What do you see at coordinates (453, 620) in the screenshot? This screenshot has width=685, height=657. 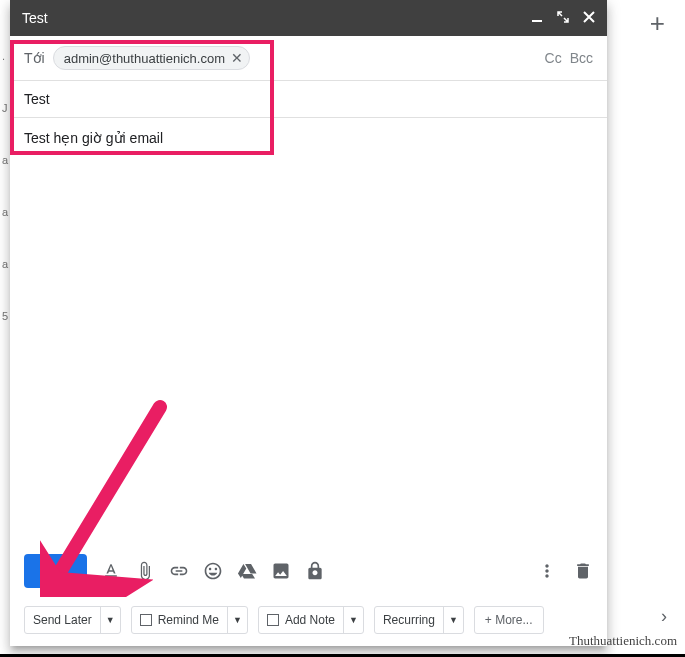 I see `recurring-dropdown: ▼` at bounding box center [453, 620].